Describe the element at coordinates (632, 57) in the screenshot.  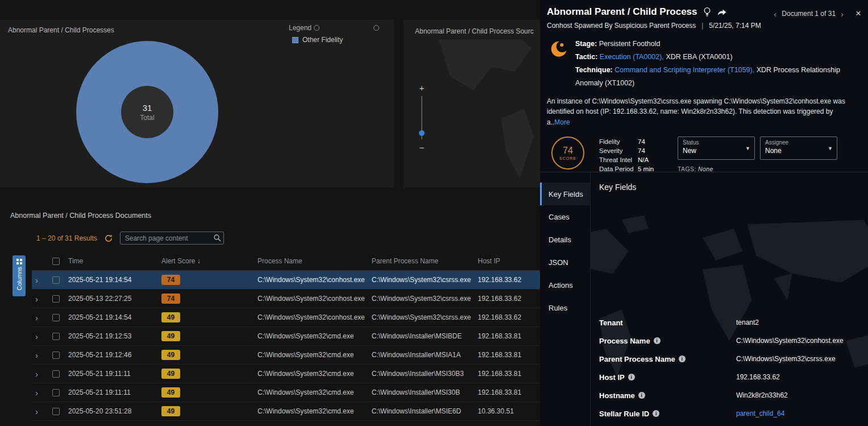
I see `tactic-link: Execution (TA0002),` at that location.